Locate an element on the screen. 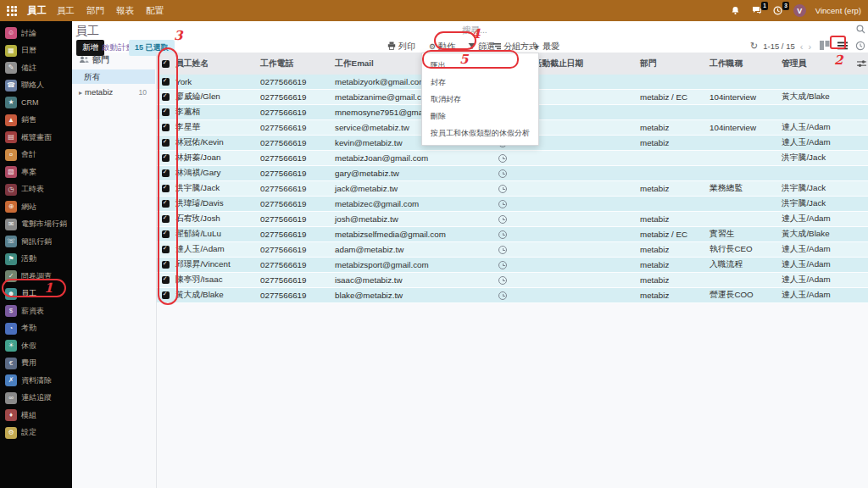 This screenshot has width=868, height=488. table-row: 洪瑋璿/Davis 0277566619 metabizec@gmail.com… is located at coordinates (512, 204).